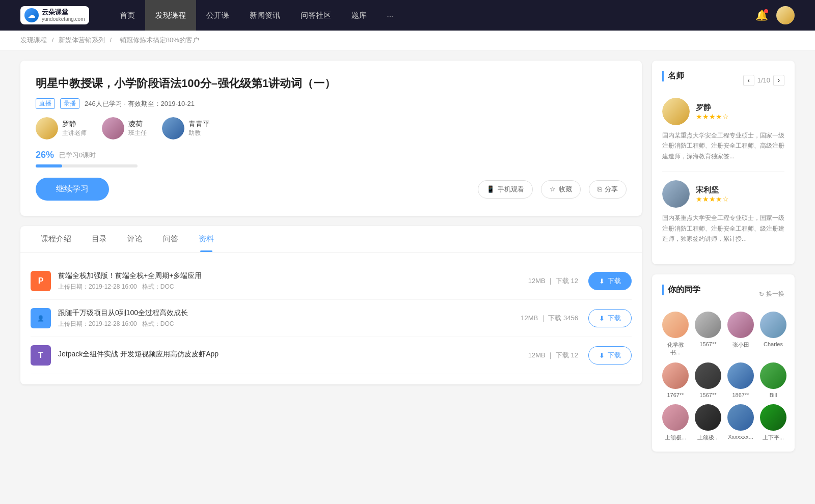  What do you see at coordinates (41, 318) in the screenshot?
I see `resource-icon-1: 👤` at bounding box center [41, 318].